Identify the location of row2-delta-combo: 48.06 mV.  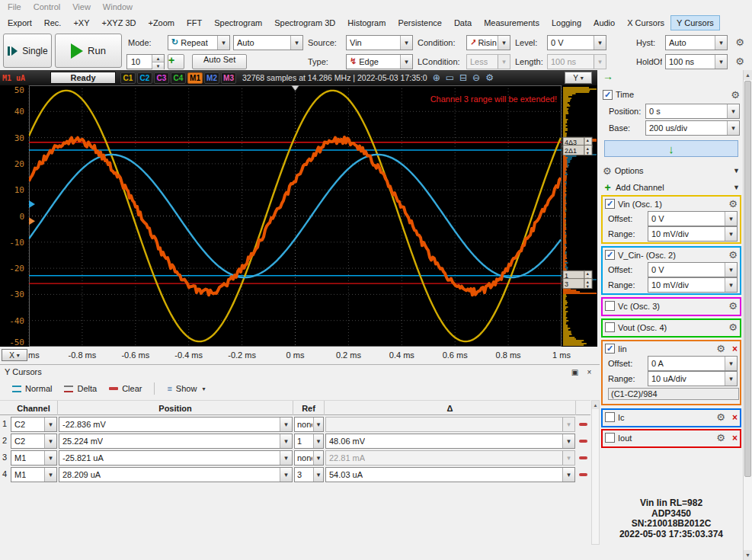
(450, 441).